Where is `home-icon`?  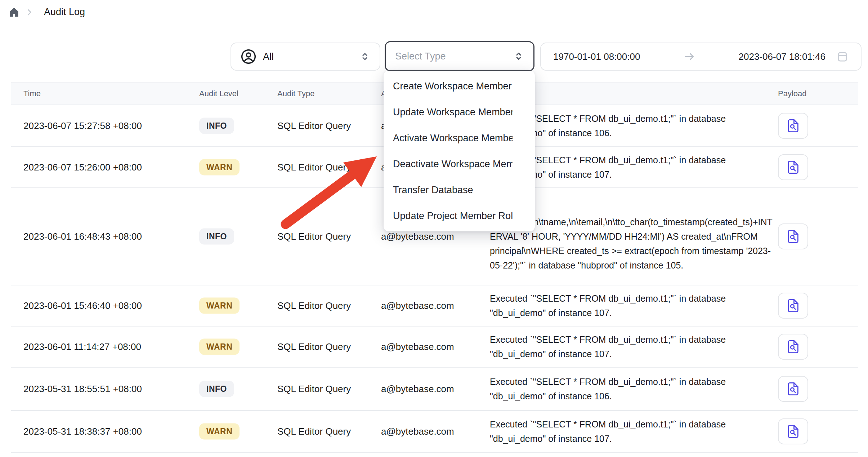
home-icon is located at coordinates (14, 12).